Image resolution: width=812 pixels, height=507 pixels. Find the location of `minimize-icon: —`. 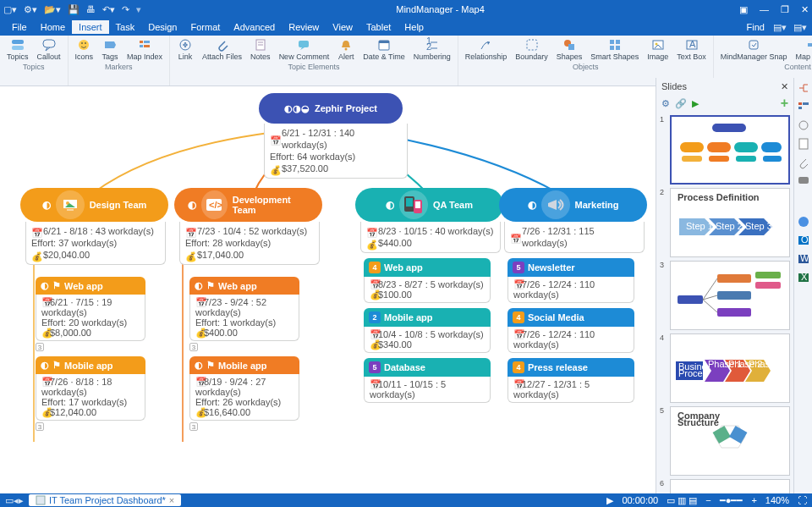

minimize-icon: — is located at coordinates (765, 9).